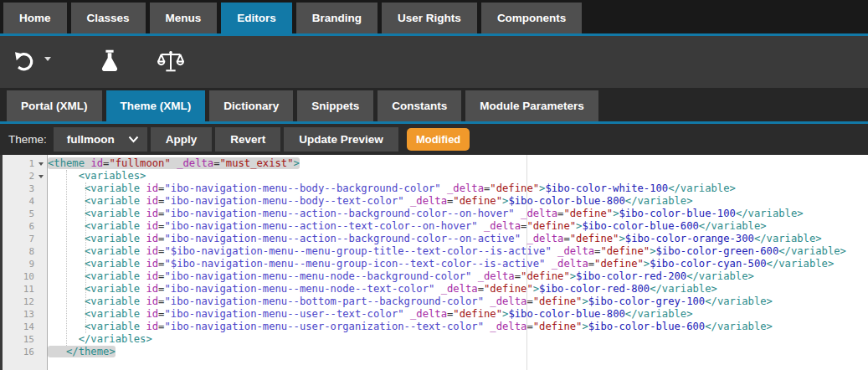 This screenshot has height=370, width=868. Describe the element at coordinates (134, 139) in the screenshot. I see `chevron-down-icon` at that location.